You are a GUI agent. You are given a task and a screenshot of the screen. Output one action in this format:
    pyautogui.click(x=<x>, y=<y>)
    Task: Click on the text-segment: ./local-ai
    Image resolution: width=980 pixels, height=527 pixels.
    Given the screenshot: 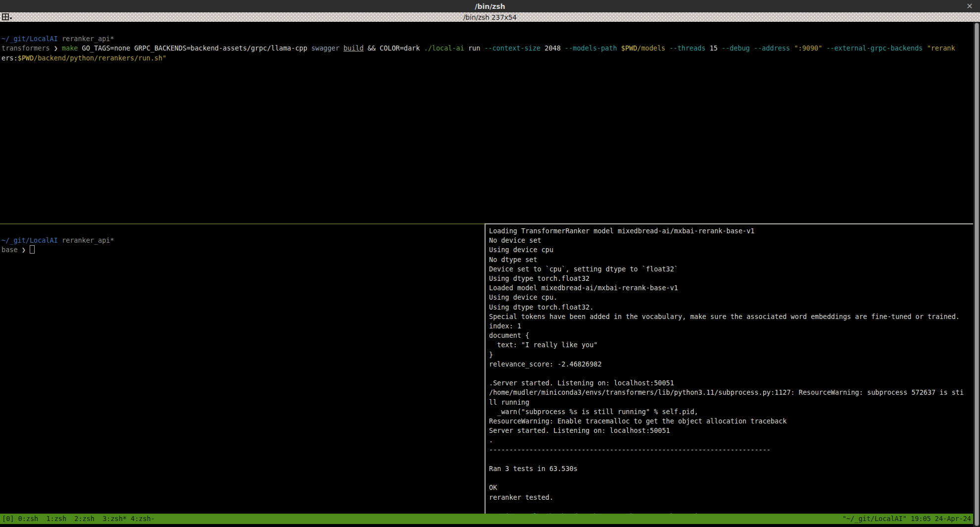 What is the action you would take?
    pyautogui.click(x=444, y=48)
    